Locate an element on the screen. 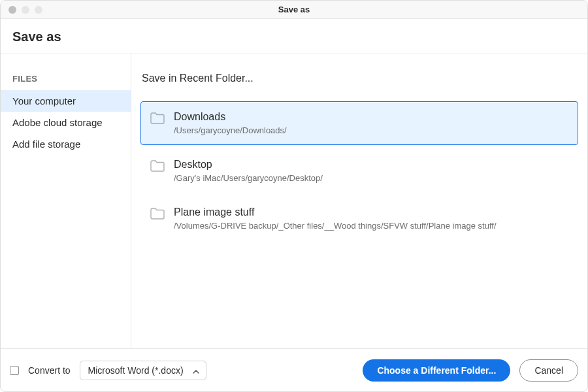  folder-path: /Gary's iMac/Users/garycoyne/Desktop/ is located at coordinates (371, 178).